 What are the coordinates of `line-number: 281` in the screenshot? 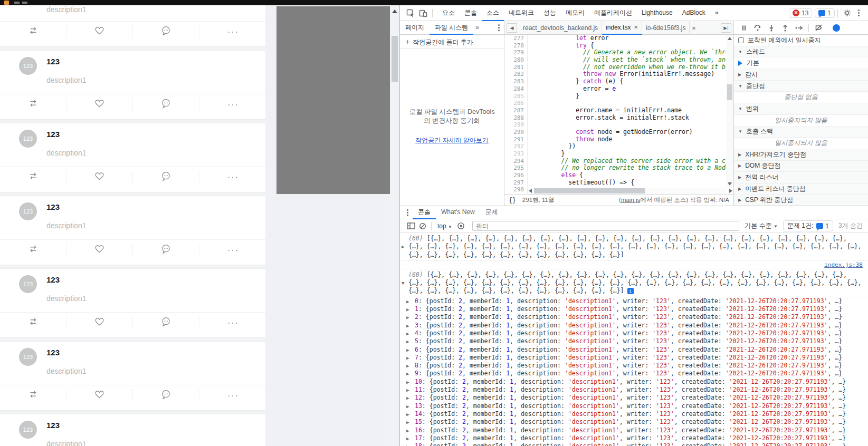 It's located at (516, 67).